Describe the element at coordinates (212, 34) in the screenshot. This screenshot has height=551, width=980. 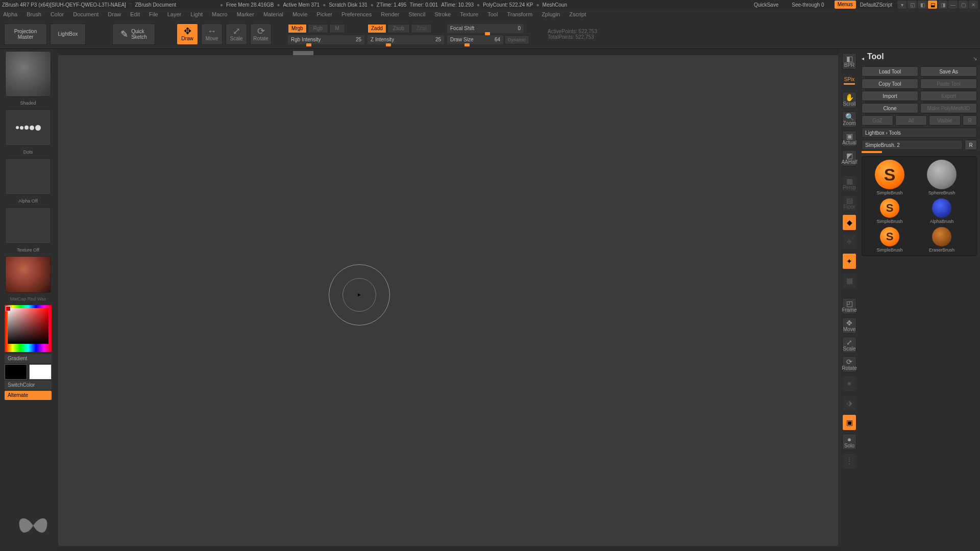
I see `move-tool-button: ↔Move` at that location.